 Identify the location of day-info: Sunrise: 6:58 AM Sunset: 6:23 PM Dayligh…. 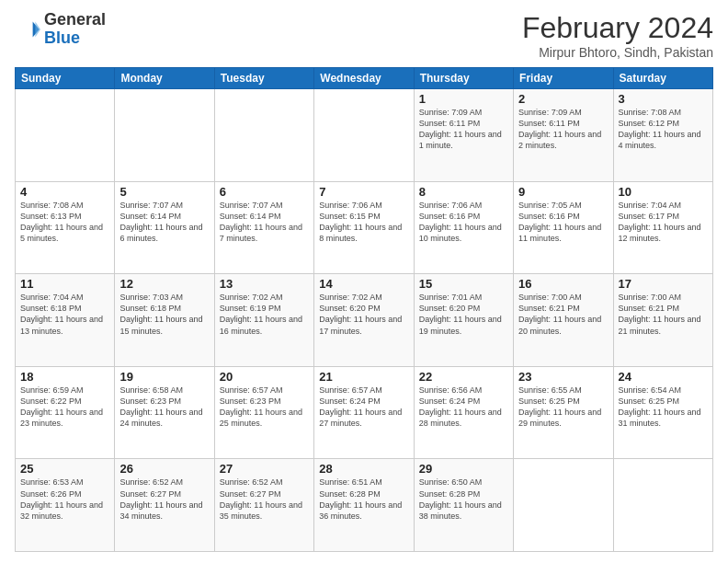
(164, 407).